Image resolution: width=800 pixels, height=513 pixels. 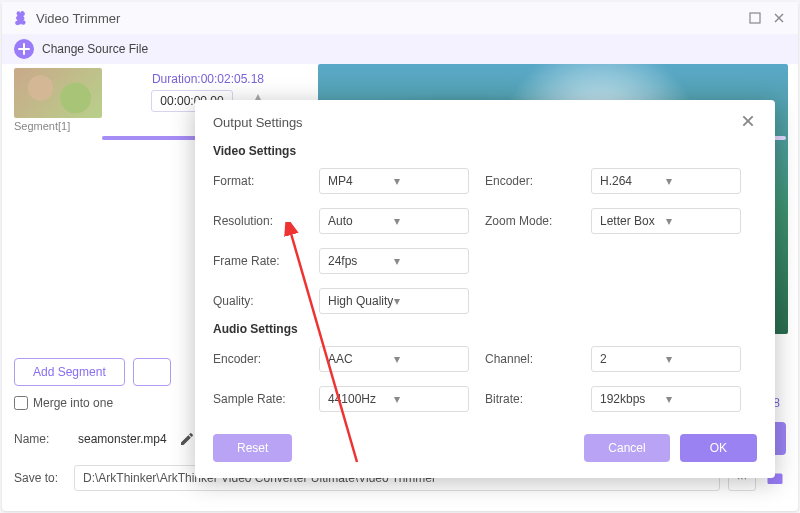 What do you see at coordinates (755, 18) in the screenshot?
I see `minimize-button` at bounding box center [755, 18].